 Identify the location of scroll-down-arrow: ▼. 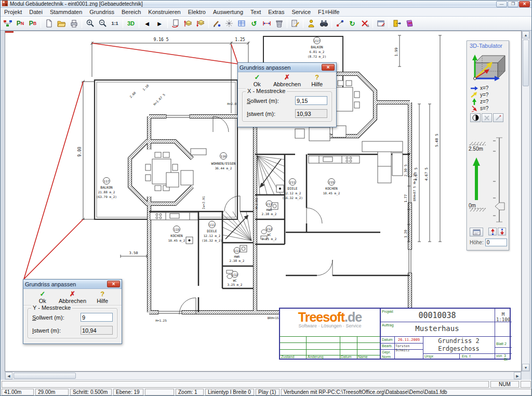
(526, 367).